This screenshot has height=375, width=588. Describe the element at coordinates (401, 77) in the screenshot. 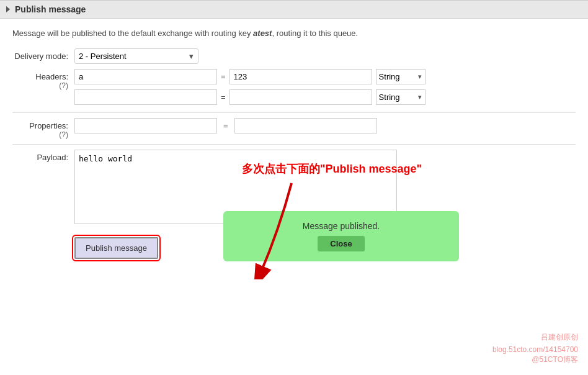

I see `type-select-wrapper-1: String Number Boolean` at that location.